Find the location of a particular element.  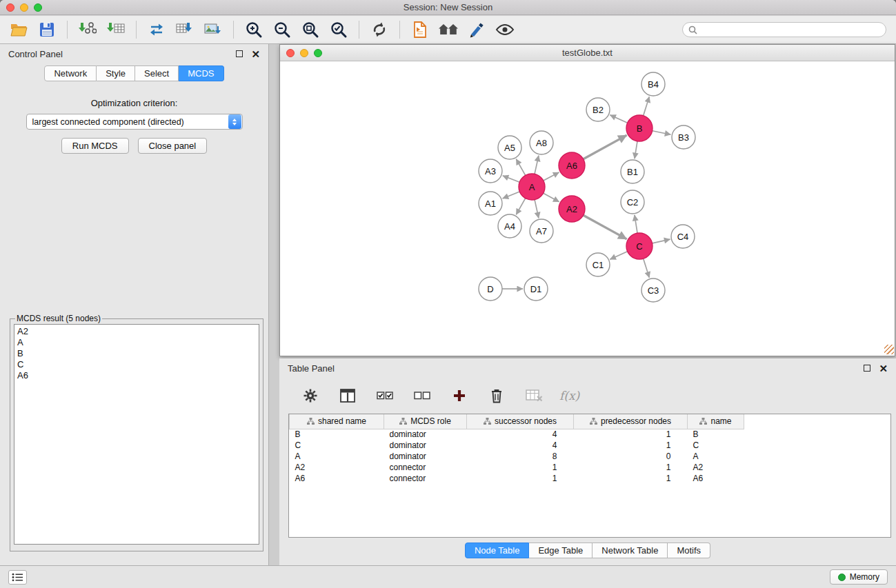

show-columns-button is located at coordinates (348, 396).